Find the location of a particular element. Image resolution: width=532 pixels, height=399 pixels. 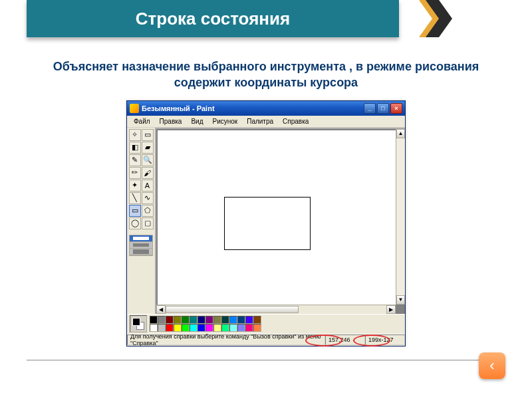

color-palette is located at coordinates (205, 324).